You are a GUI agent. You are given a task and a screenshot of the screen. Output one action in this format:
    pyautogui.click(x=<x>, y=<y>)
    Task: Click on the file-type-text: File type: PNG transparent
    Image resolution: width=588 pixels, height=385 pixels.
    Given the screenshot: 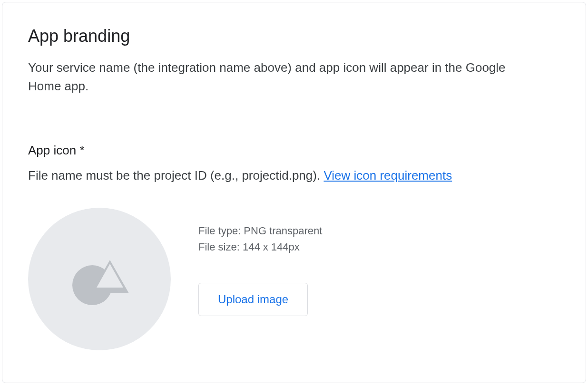 What is the action you would take?
    pyautogui.click(x=260, y=231)
    